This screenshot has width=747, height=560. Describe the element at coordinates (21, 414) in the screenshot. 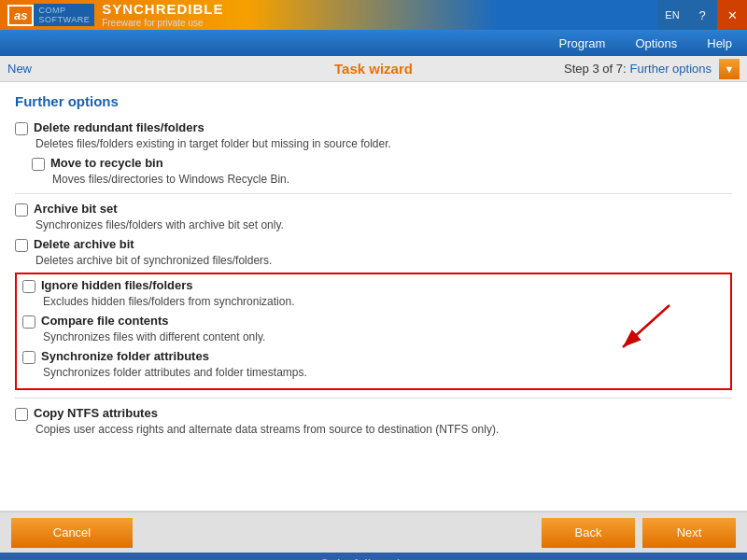

I see `checkbox-copy-ntfs` at that location.